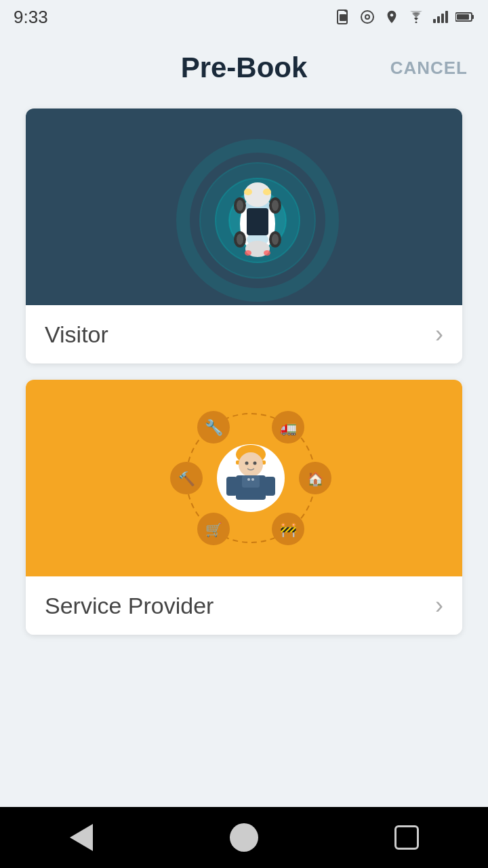 This screenshot has height=868, width=488. What do you see at coordinates (244, 478) in the screenshot?
I see `worker-scene: 🔧 🚛 🏠 🚧 🛒 🔨` at bounding box center [244, 478].